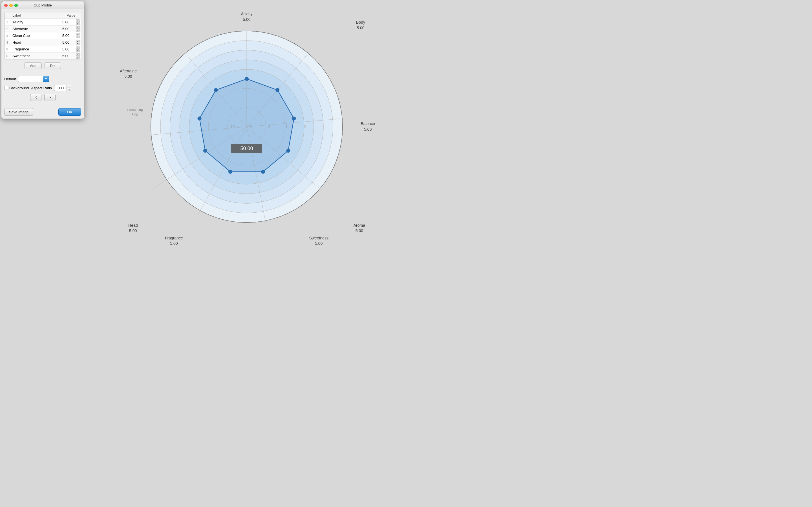 The image size is (812, 507). Describe the element at coordinates (43, 29) in the screenshot. I see `table-row: 2 Aftertaste 5.00 ▲ ▼` at that location.